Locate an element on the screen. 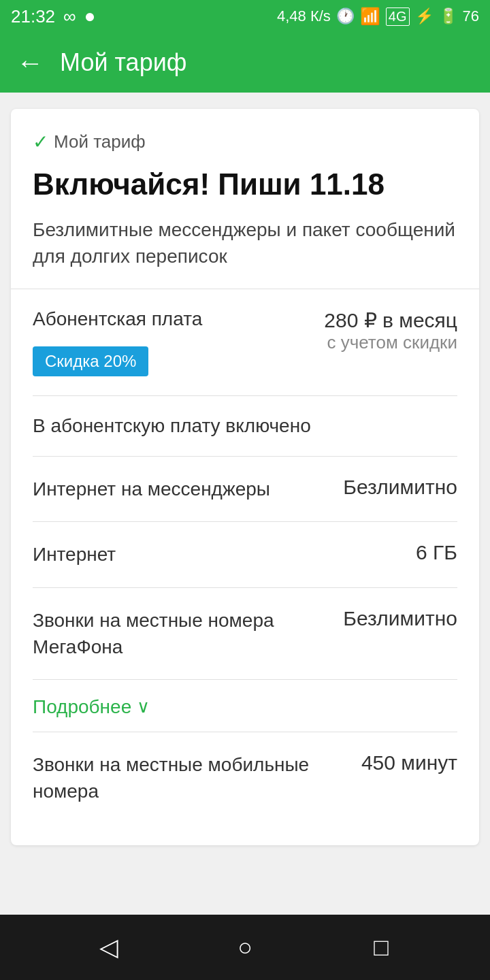  price-row: Абонентская плата Скидка 20% 280 ₽ в мес… is located at coordinates (245, 342).